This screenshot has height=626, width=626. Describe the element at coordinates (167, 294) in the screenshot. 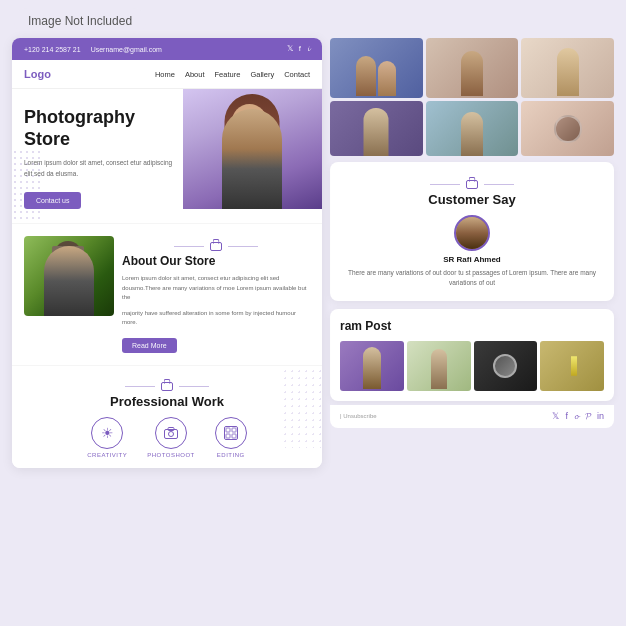

I see `about-section: About Our Store Lorem ipsum dolor sit am…` at that location.